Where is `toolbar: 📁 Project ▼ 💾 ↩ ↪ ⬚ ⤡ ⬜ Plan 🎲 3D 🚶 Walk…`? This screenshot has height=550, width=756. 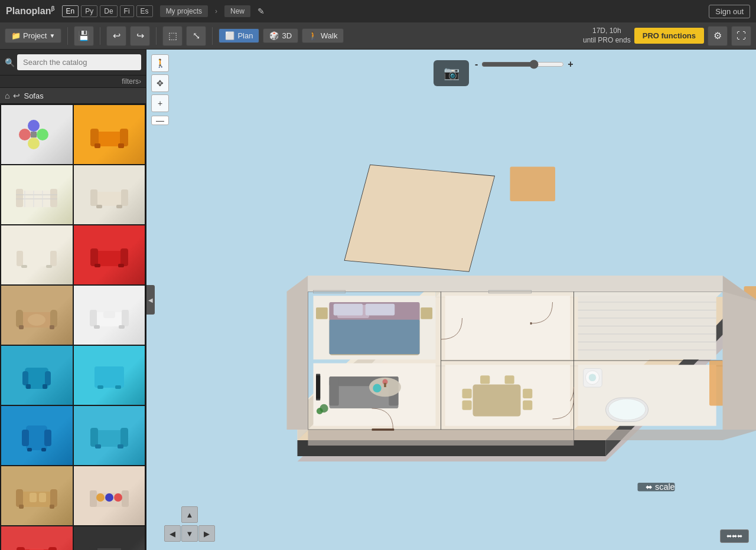
toolbar: 📁 Project ▼ 💾 ↩ ↪ ⬚ ⤡ ⬜ Plan 🎲 3D 🚶 Walk… is located at coordinates (378, 36).